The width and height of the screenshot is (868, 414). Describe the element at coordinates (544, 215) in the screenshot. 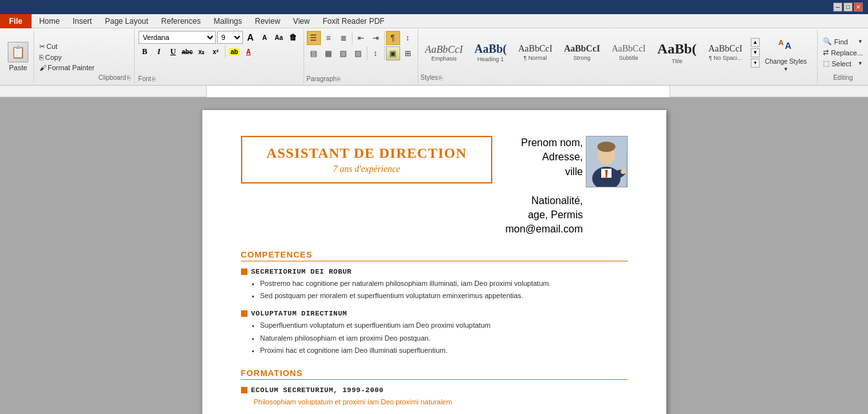

I see `profile-line5: age, Permis` at that location.